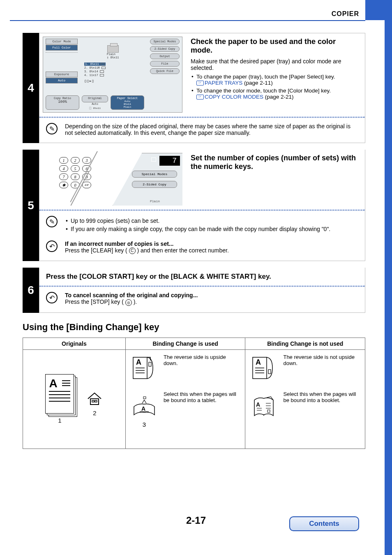 The height and width of the screenshot is (555, 392). Describe the element at coordinates (274, 94) in the screenshot. I see `step4-bullet2: To change the color mode, touch the [Col…` at that location.